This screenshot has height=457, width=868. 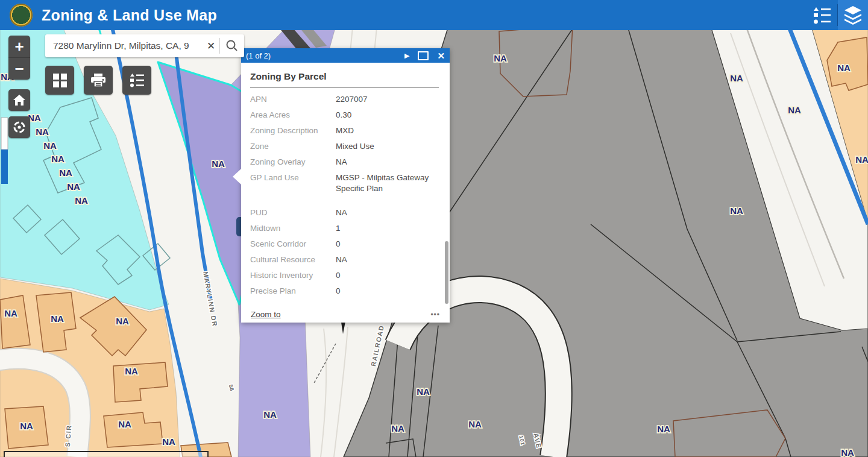 What do you see at coordinates (345, 88) in the screenshot?
I see `popup-title-divider` at bounding box center [345, 88].